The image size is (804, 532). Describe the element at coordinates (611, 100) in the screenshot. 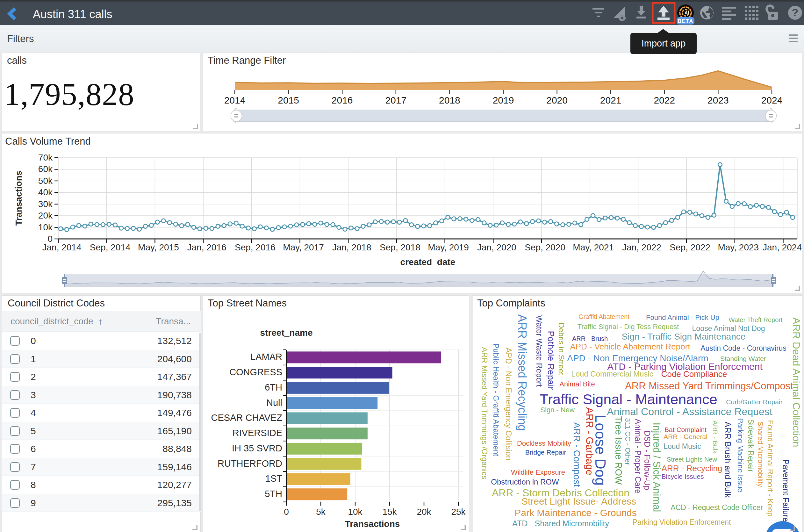

I see `svg-text: 2021` at that location.